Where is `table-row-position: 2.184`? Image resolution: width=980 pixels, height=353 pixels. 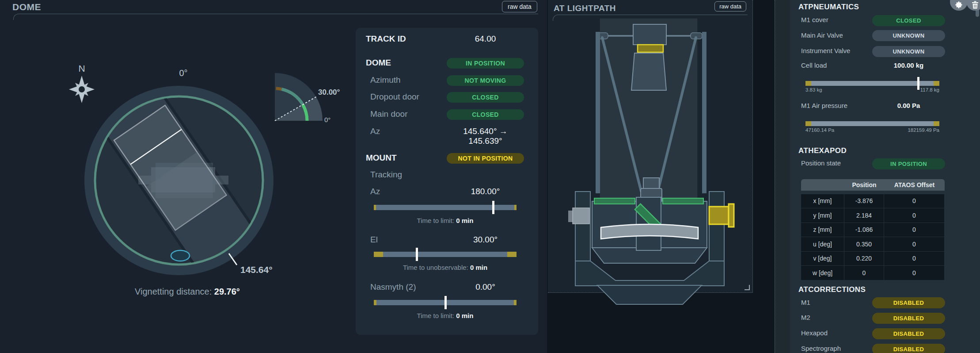 table-row-position: 2.184 is located at coordinates (864, 215).